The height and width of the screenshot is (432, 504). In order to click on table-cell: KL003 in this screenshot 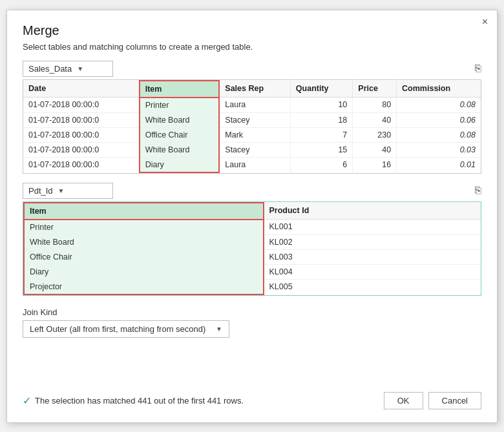, I will do `click(372, 257)`.